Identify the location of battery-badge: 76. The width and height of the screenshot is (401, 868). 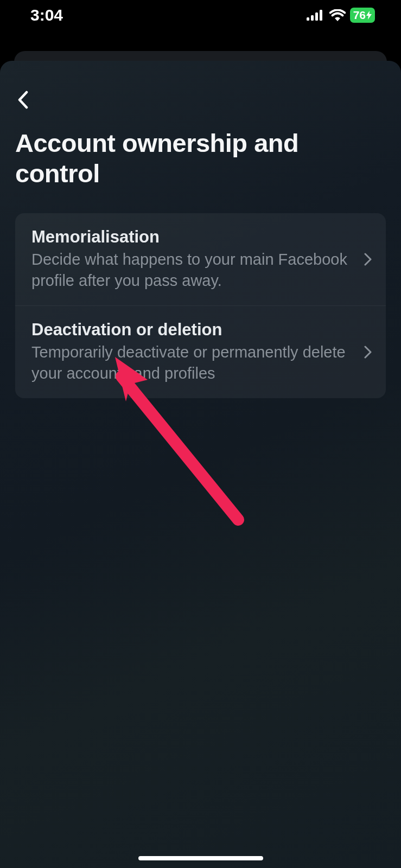
(362, 15).